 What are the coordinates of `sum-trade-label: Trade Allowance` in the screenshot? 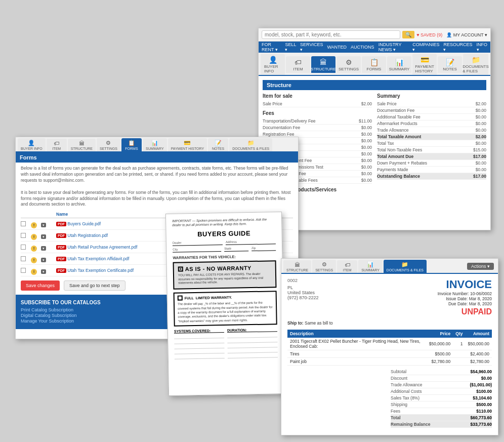 It's located at (419, 130).